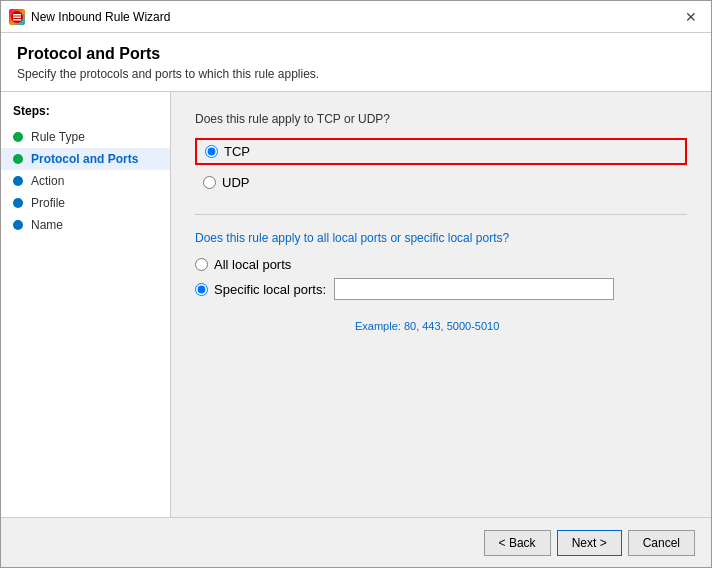  Describe the element at coordinates (18, 203) in the screenshot. I see `dot-profile` at that location.